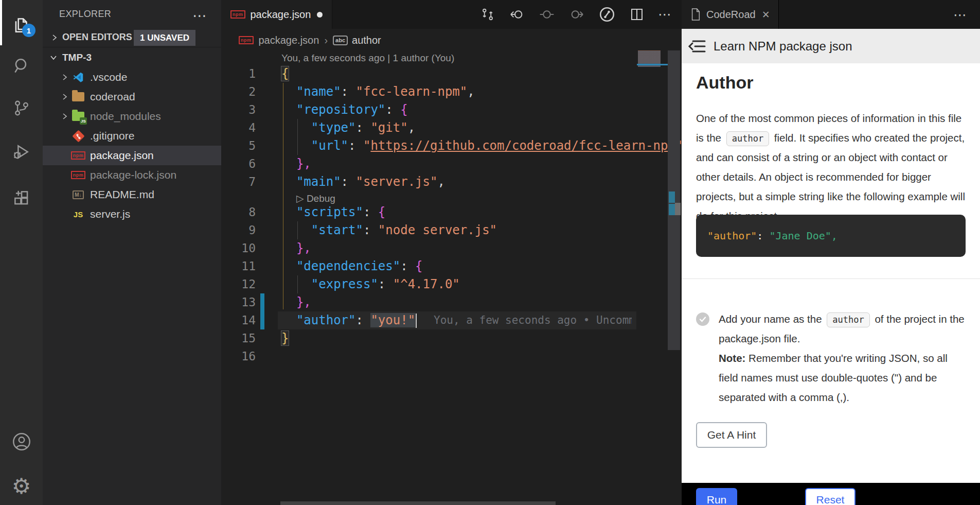  Describe the element at coordinates (165, 38) in the screenshot. I see `unsaved-count-badge: 1 UNSAVED` at that location.